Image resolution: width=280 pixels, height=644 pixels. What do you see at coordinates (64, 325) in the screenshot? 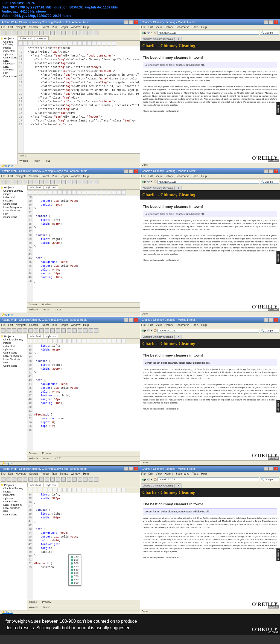
I see `menu-item: Scripts` at bounding box center [64, 325].